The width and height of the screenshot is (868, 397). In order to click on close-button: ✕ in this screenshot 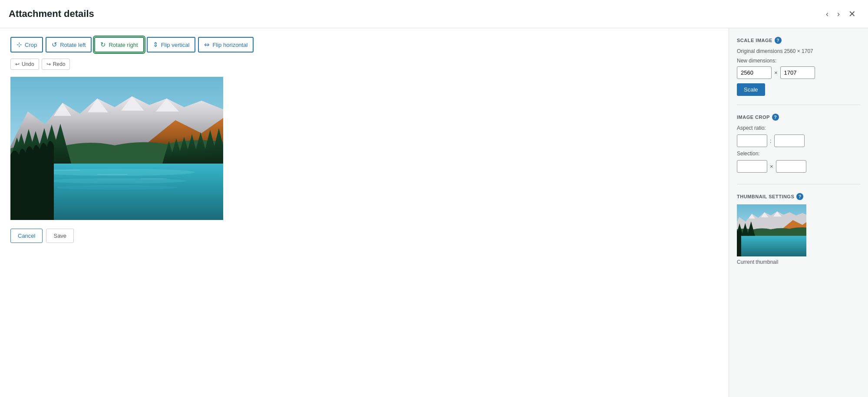, I will do `click(852, 14)`.